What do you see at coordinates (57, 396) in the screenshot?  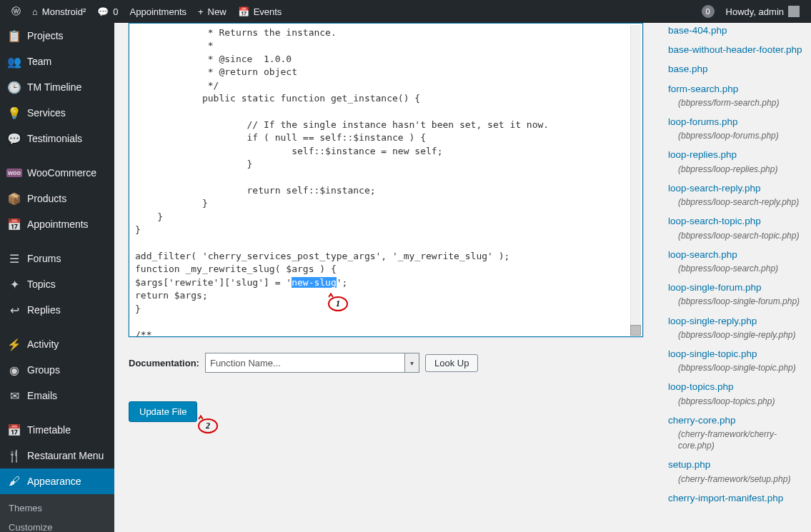 I see `sidebar-item-emails: ✉Emails` at bounding box center [57, 396].